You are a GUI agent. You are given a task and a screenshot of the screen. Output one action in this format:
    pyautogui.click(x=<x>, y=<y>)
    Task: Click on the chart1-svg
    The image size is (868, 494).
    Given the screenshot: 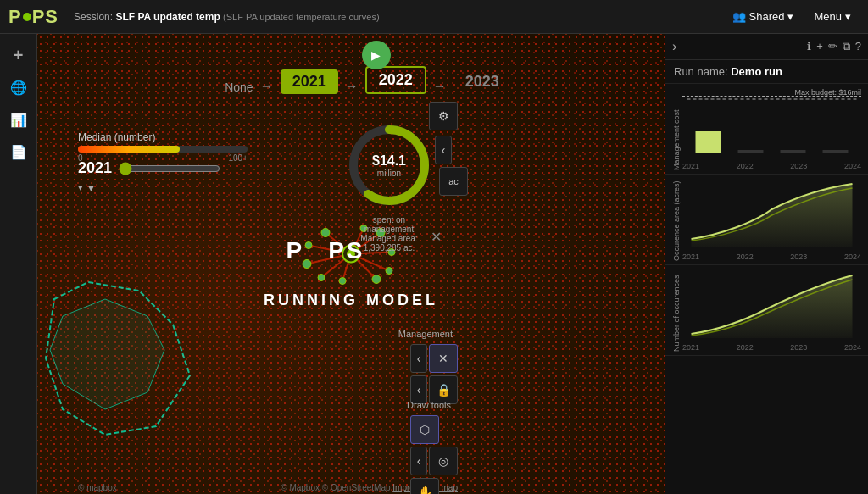 What is the action you would take?
    pyautogui.click(x=771, y=123)
    